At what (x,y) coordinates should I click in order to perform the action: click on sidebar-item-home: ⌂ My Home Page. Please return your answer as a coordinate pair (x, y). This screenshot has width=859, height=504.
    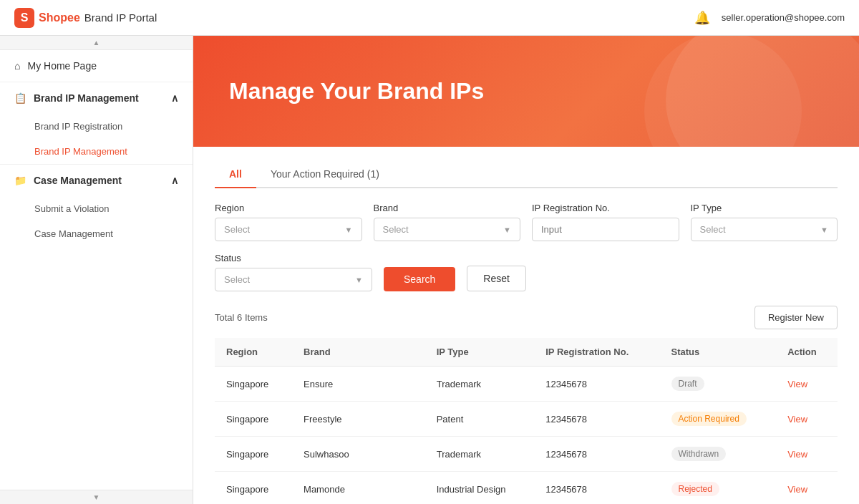
    Looking at the image, I should click on (96, 66).